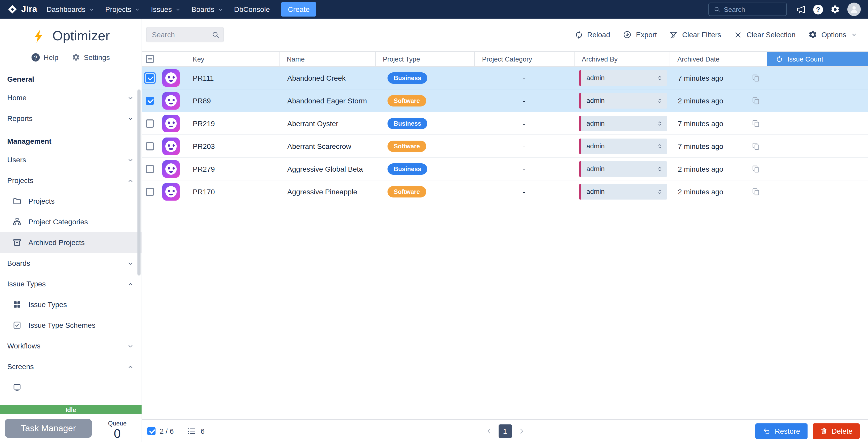 This screenshot has height=442, width=868. What do you see at coordinates (695, 35) in the screenshot?
I see `clear-filters-button: Clear Filters` at bounding box center [695, 35].